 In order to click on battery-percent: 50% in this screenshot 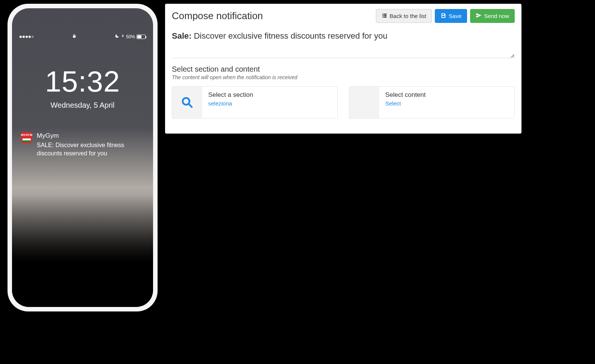, I will do `click(131, 37)`.